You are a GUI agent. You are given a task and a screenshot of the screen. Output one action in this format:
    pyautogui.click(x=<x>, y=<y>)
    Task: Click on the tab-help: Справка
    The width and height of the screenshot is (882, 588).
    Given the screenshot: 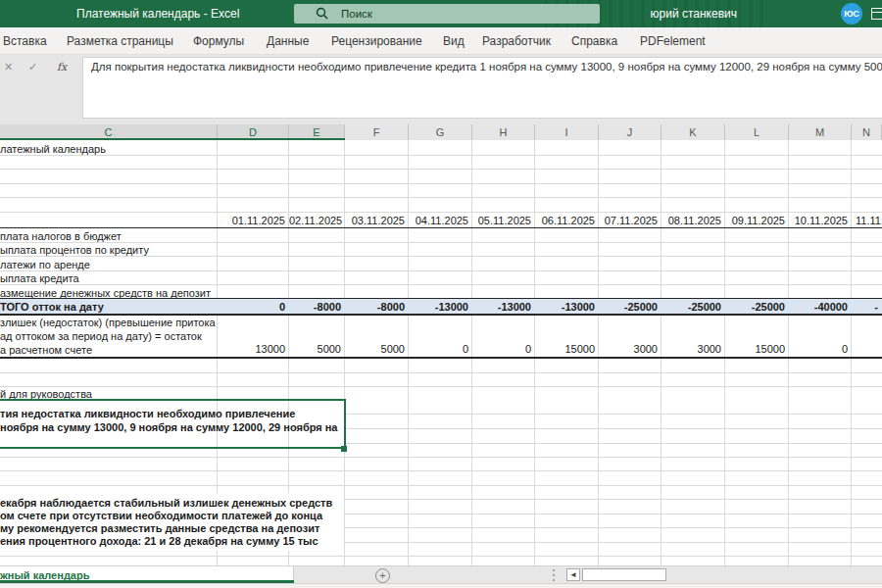 What is the action you would take?
    pyautogui.click(x=594, y=41)
    